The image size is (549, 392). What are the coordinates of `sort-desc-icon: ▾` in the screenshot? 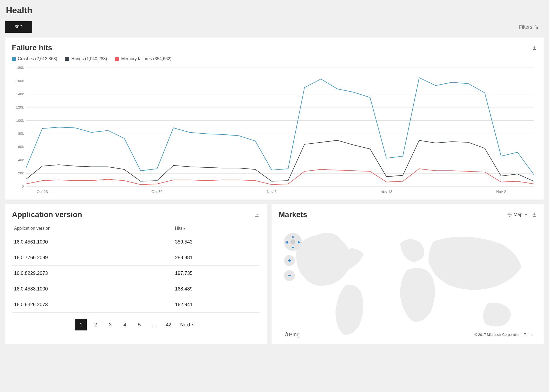 It's located at (184, 229).